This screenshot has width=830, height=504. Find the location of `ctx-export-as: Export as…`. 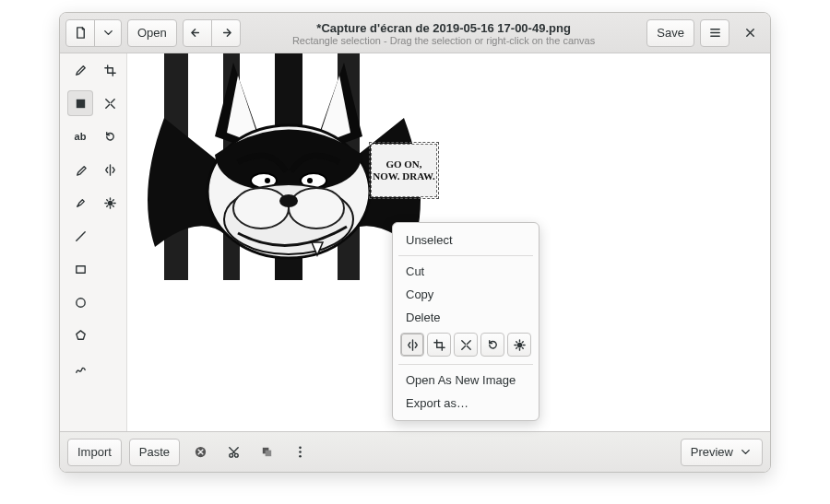

ctx-export-as: Export as… is located at coordinates (466, 404).